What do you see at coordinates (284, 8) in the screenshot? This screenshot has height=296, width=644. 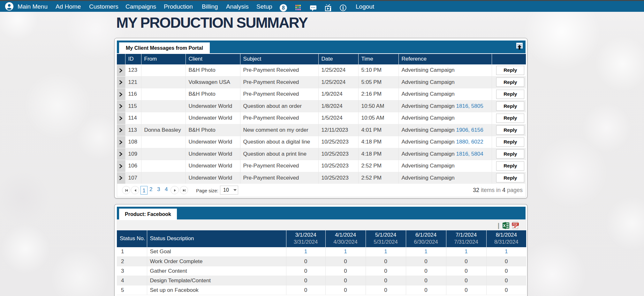 I see `svg-text: 8` at bounding box center [284, 8].